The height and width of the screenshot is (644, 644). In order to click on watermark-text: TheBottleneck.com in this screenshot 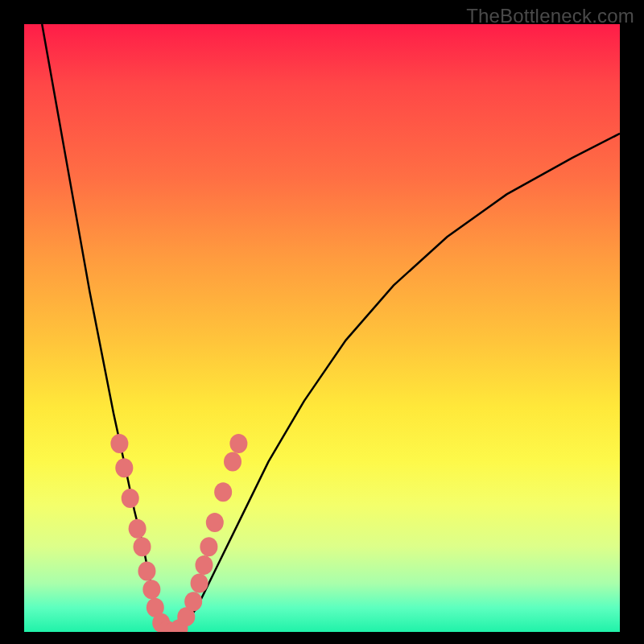, I will do `click(551, 16)`.